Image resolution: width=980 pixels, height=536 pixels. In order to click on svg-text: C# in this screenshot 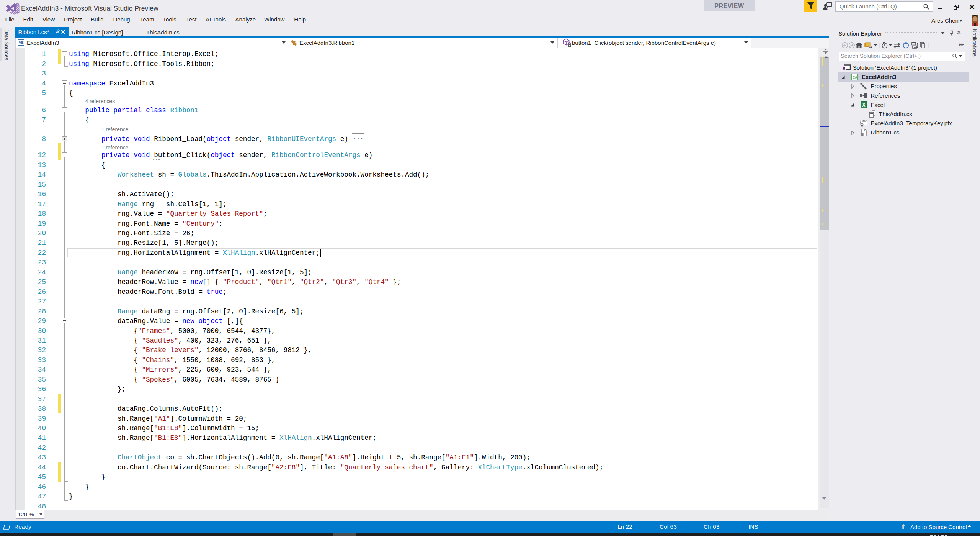, I will do `click(855, 77)`.